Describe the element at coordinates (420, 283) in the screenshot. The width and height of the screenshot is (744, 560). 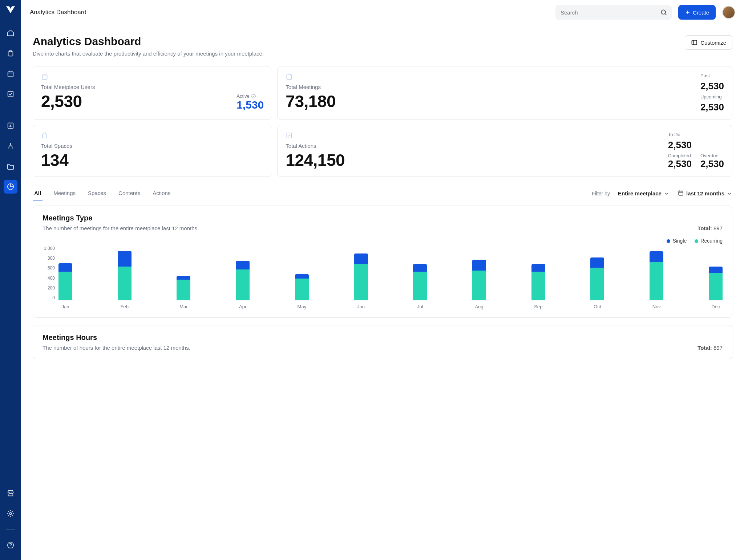
I see `bar-jul` at that location.